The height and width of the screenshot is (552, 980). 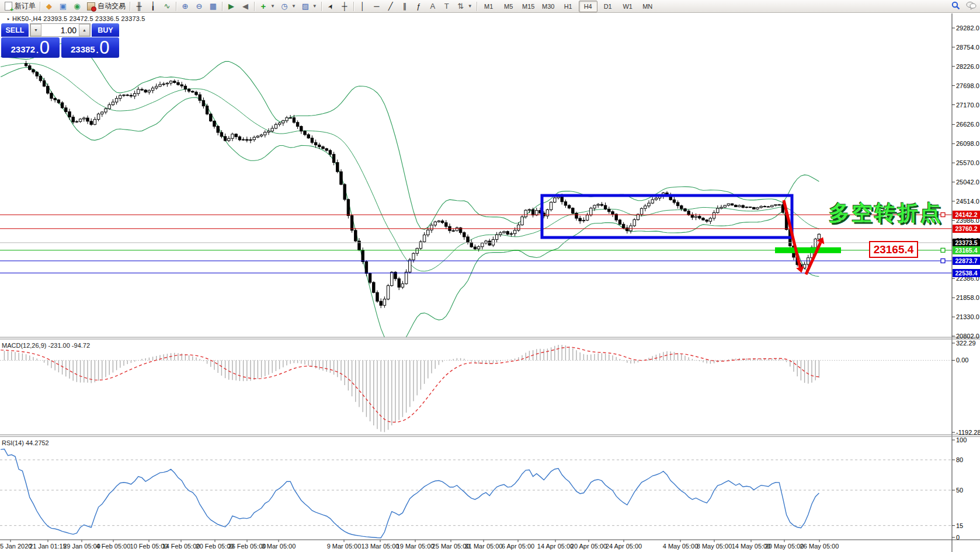 What do you see at coordinates (391, 6) in the screenshot?
I see `toolbar-button-trendline: ╱` at bounding box center [391, 6].